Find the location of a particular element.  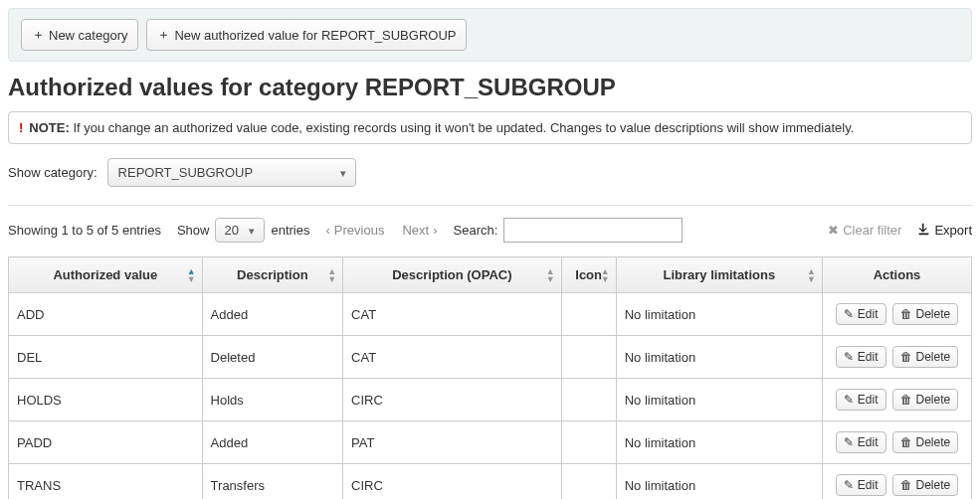

entries-label: entries is located at coordinates (291, 231).